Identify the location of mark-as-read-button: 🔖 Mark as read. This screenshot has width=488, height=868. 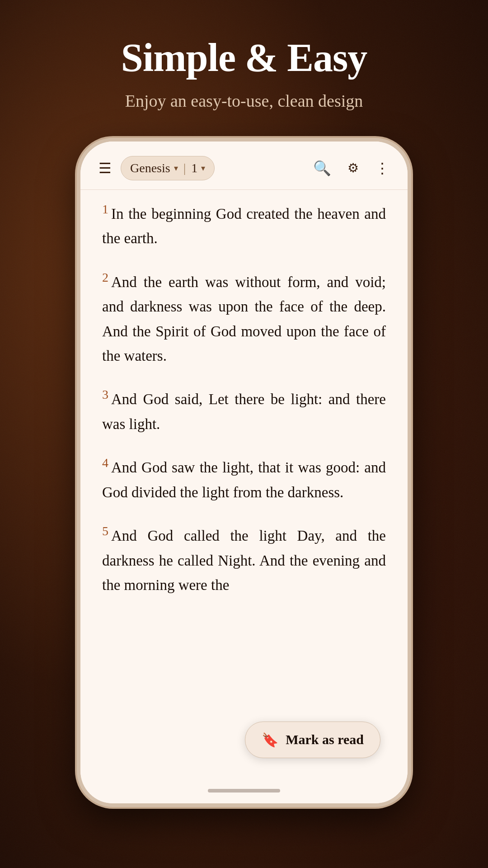
(313, 740).